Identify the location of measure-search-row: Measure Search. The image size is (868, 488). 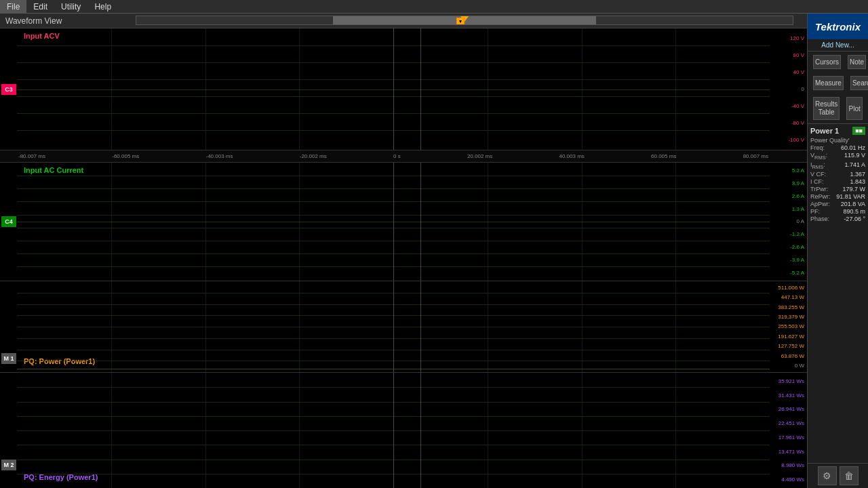
(838, 83).